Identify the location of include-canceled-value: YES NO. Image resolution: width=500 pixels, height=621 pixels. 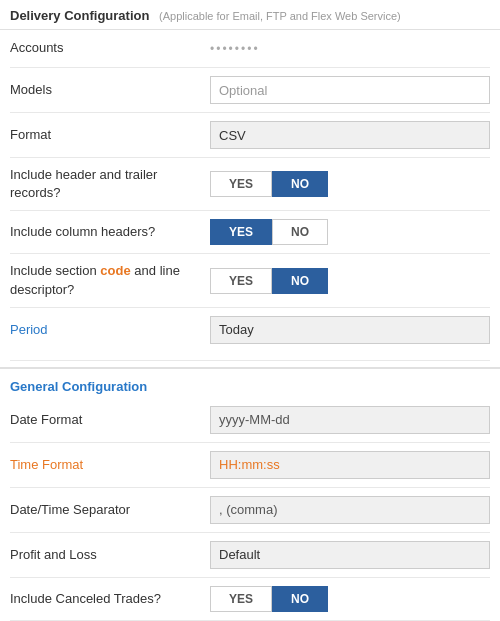
(350, 599).